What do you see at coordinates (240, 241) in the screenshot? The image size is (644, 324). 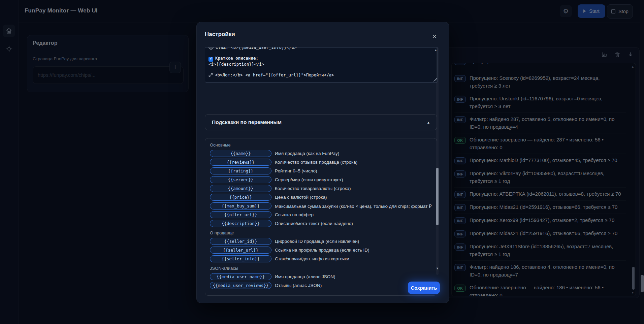 I see `variable-chip: {{seller_id}}` at bounding box center [240, 241].